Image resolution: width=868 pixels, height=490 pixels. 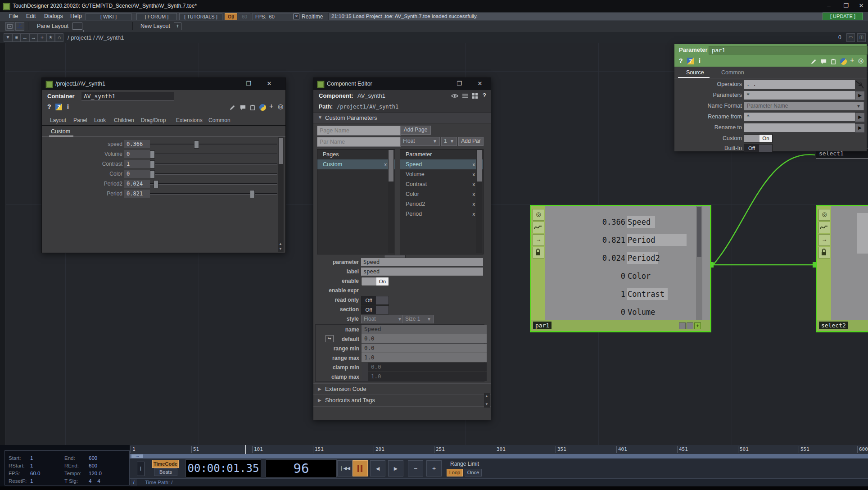 I want to click on subrange-button: I, so click(x=140, y=469).